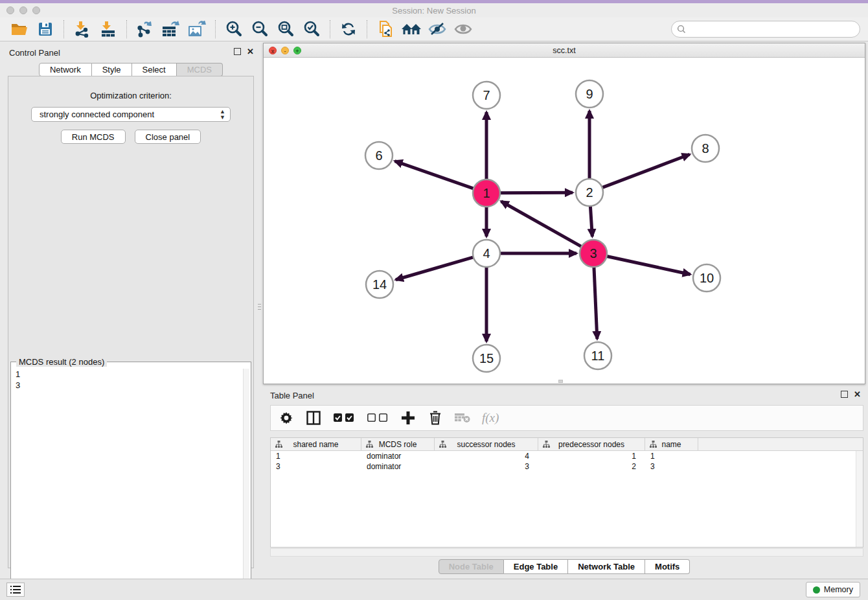  Describe the element at coordinates (131, 96) in the screenshot. I see `optimization-criterion-label: Optimization criterion:` at that location.